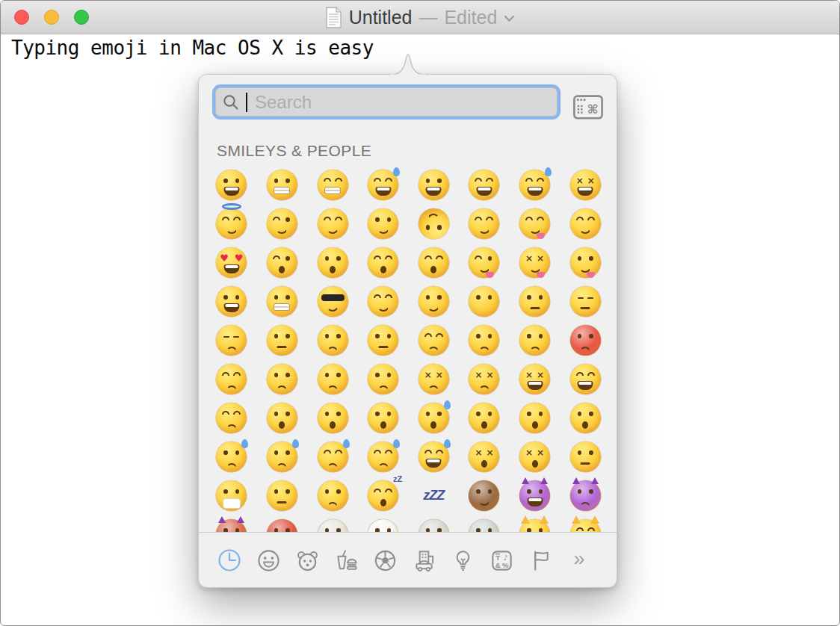 The width and height of the screenshot is (840, 626). I want to click on emoji-goblin, so click(282, 524).